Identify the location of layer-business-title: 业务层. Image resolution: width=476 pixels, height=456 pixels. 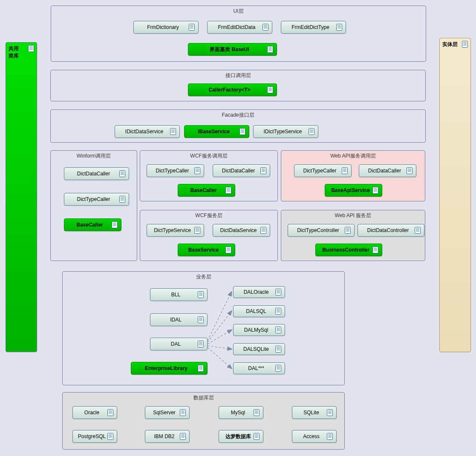
(204, 277).